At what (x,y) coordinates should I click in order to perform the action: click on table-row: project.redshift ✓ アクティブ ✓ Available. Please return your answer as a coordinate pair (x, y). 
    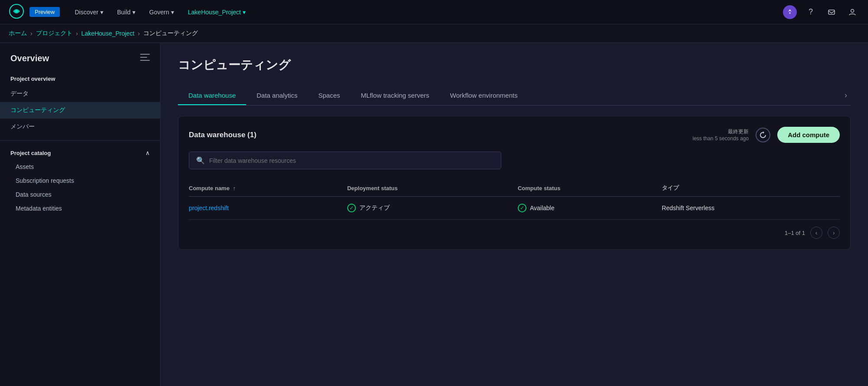
    Looking at the image, I should click on (514, 208).